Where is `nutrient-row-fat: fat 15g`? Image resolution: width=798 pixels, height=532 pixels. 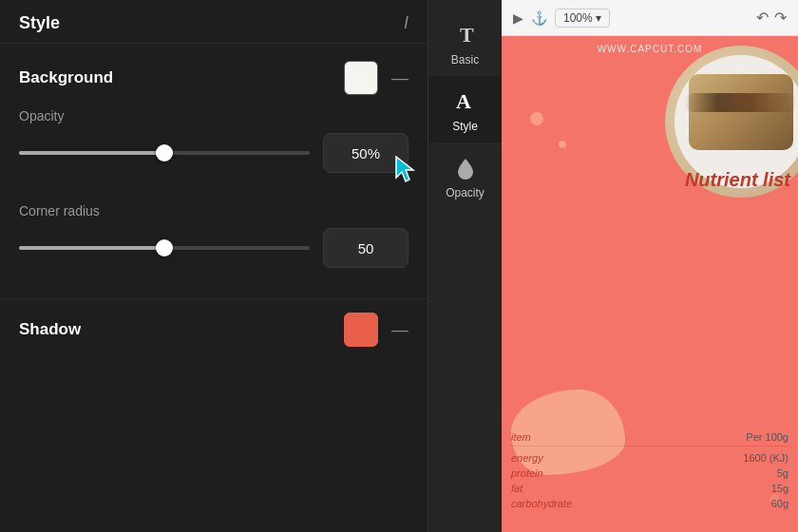
nutrient-row-fat: fat 15g is located at coordinates (650, 488).